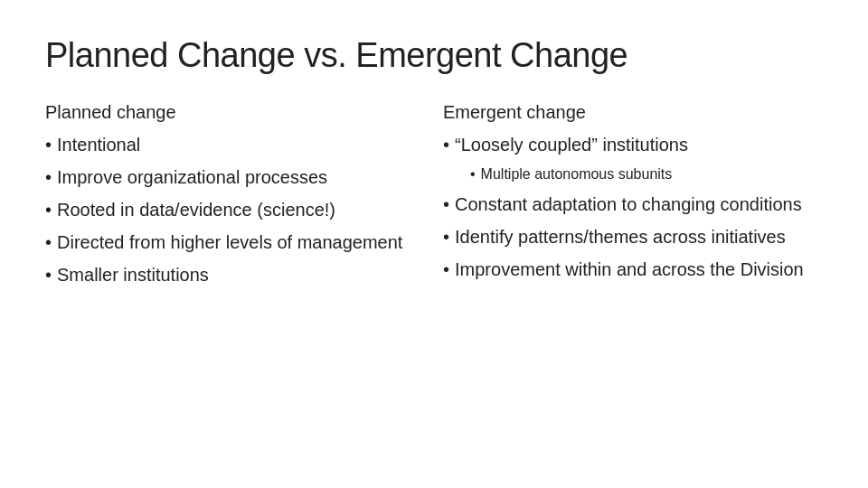 The image size is (868, 488). Describe the element at coordinates (241, 242) in the screenshot. I see `bullet-text: Directed from higher levels of managemen…` at that location.